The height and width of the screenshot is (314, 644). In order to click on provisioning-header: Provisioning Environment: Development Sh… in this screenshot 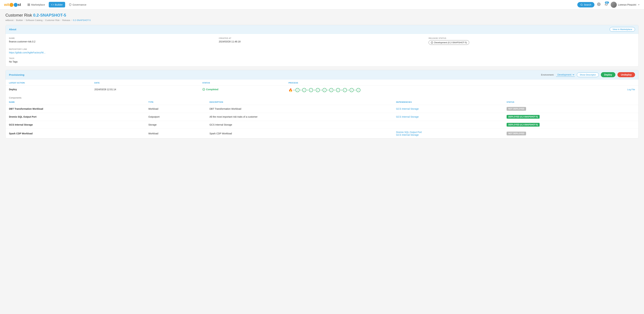, I will do `click(322, 75)`.